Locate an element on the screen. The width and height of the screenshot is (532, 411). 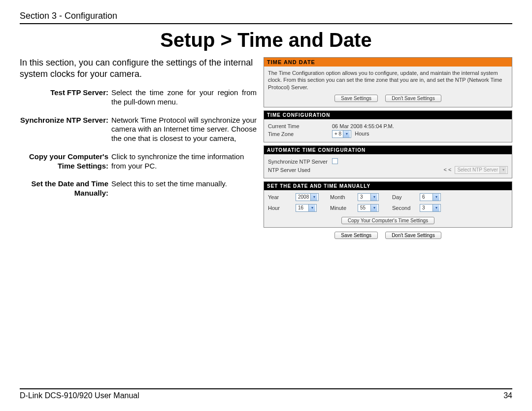
def-label: Copy your Computer's Time Settings: is located at coordinates (64, 162).